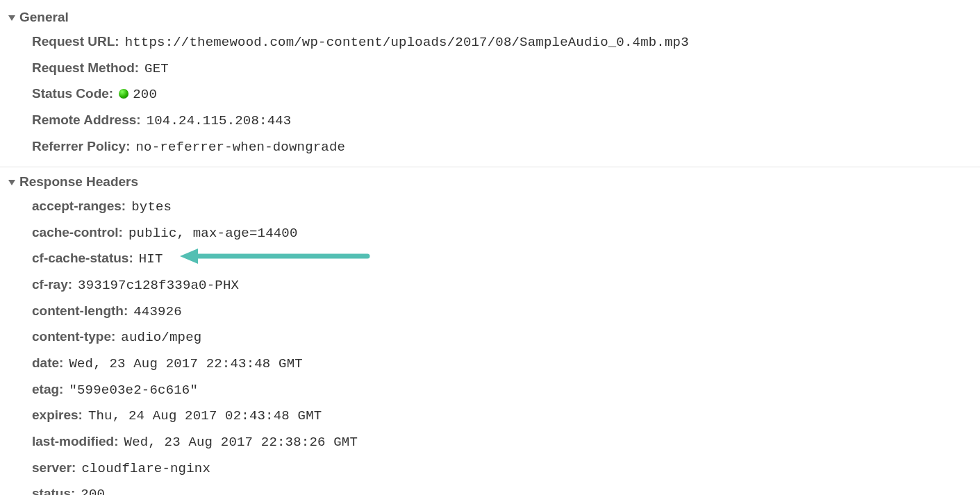 The height and width of the screenshot is (495, 980). What do you see at coordinates (205, 417) in the screenshot?
I see `value-expires: Thu, 24 Aug 2017 02:43:48 GMT` at bounding box center [205, 417].